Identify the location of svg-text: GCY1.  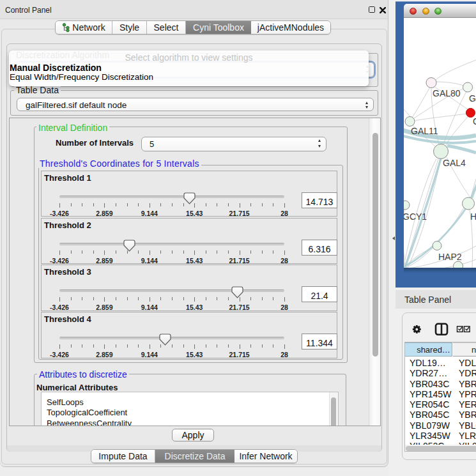
(415, 217).